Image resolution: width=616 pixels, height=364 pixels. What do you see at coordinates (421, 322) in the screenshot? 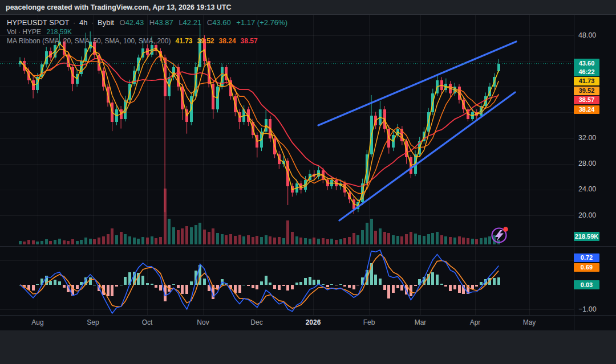
I see `time-axis-label: Mar` at bounding box center [421, 322].